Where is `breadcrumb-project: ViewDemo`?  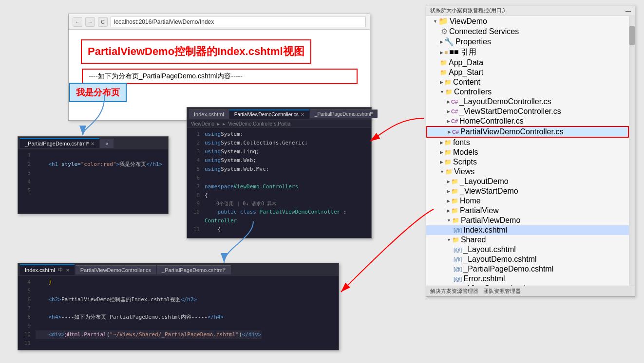 breadcrumb-project: ViewDemo is located at coordinates (203, 124).